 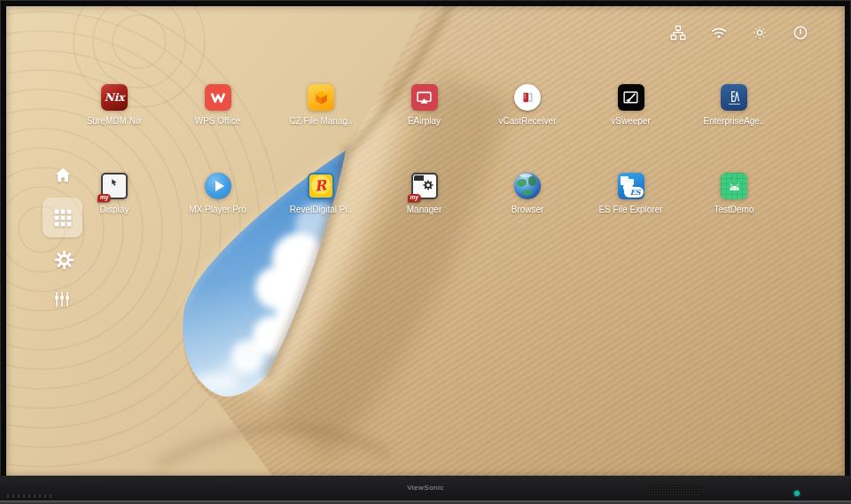 I want to click on my-display-icon: my, so click(x=114, y=186).